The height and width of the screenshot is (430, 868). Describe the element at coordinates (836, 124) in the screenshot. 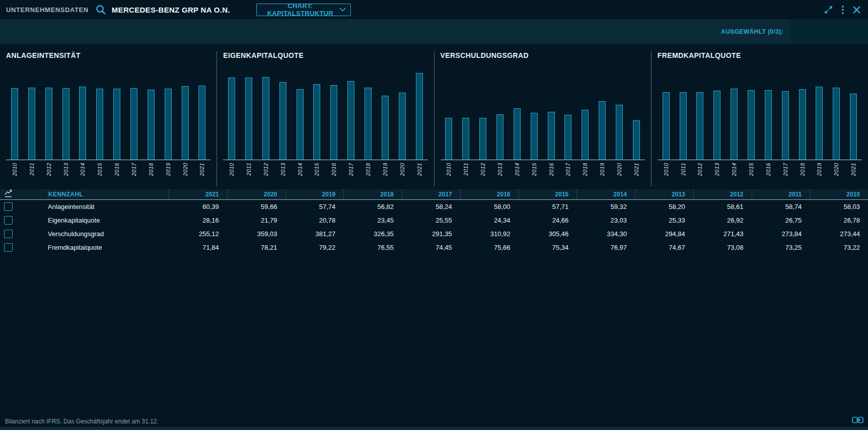

I see `bar-fremdkapitalquote-2020` at that location.